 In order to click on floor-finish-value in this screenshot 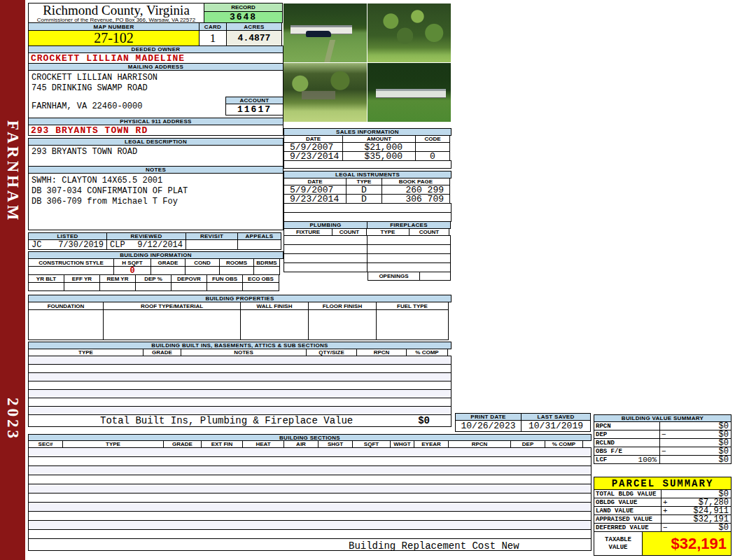, I will do `click(342, 325)`.